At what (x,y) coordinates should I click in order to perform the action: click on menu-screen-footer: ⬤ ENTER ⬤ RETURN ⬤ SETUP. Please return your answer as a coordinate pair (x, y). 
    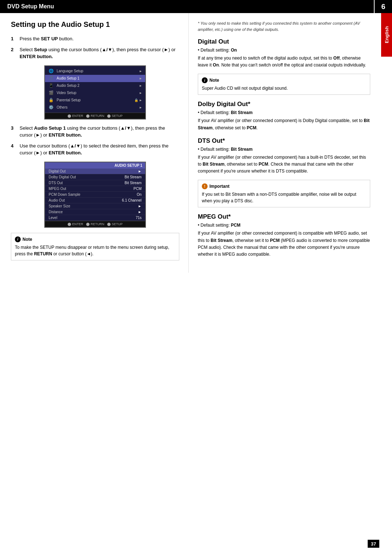
    Looking at the image, I should click on (95, 116).